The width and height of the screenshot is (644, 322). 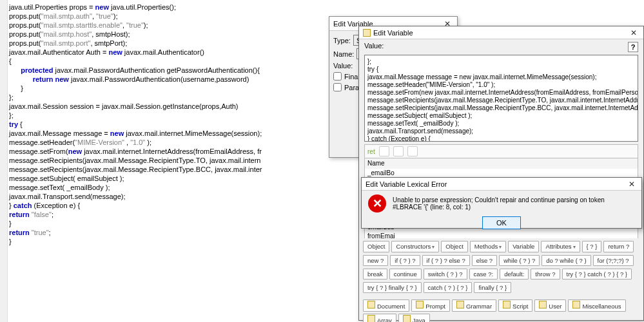 What do you see at coordinates (386, 305) in the screenshot?
I see `expression-chip: Document` at bounding box center [386, 305].